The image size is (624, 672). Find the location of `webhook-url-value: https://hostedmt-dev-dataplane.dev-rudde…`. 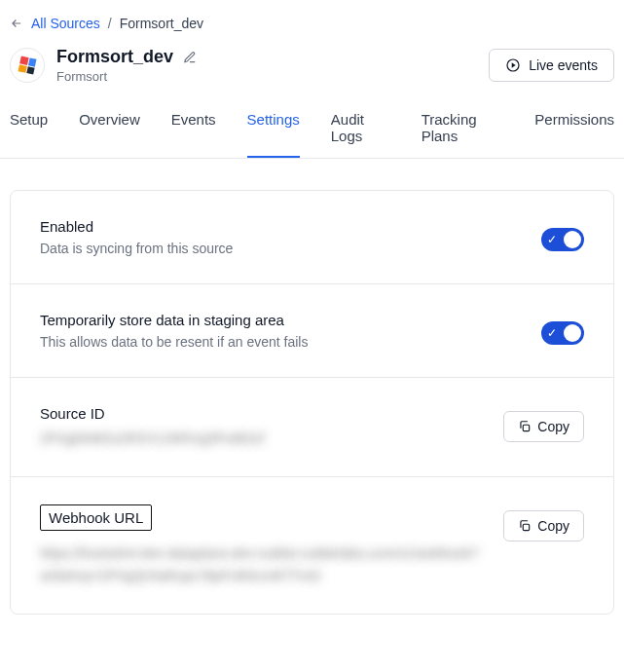

webhook-url-value: https://hostedmt-dev-dataplane.dev-rudde… is located at coordinates (262, 565).